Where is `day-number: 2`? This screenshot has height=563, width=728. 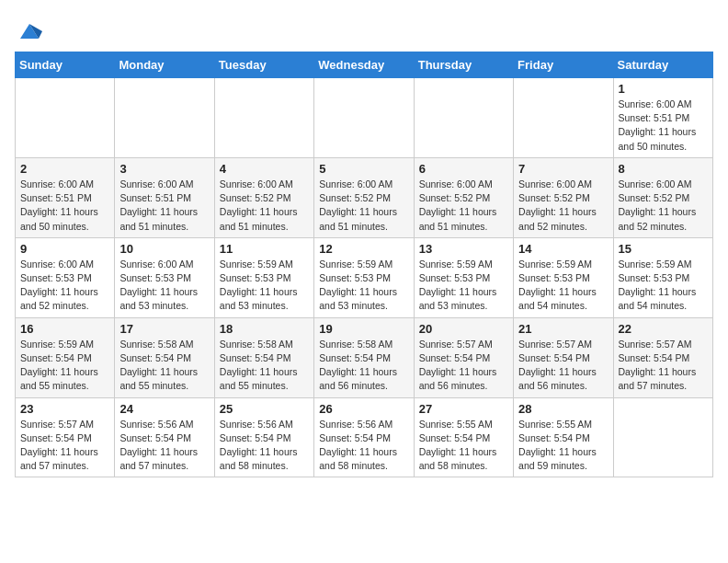 day-number: 2 is located at coordinates (64, 169).